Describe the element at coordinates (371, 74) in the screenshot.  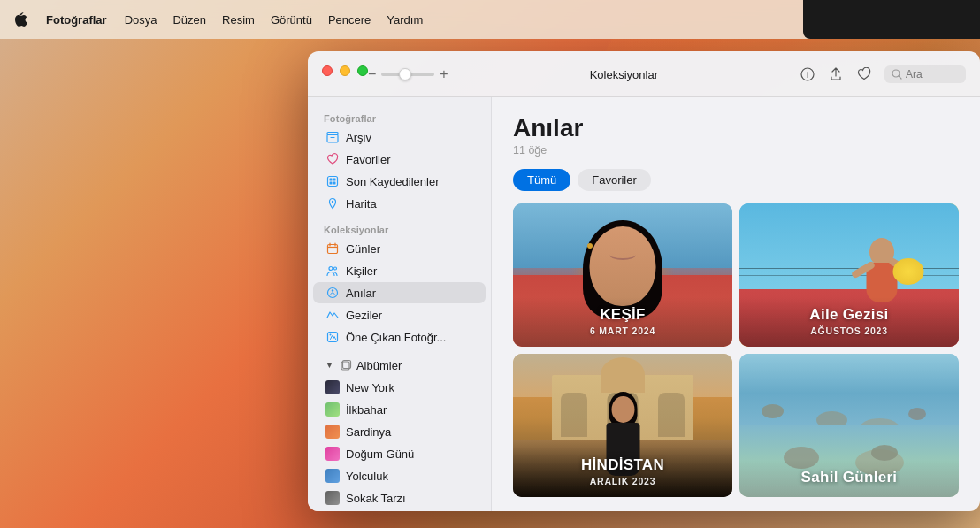
I see `zoom-minus-button: −` at that location.